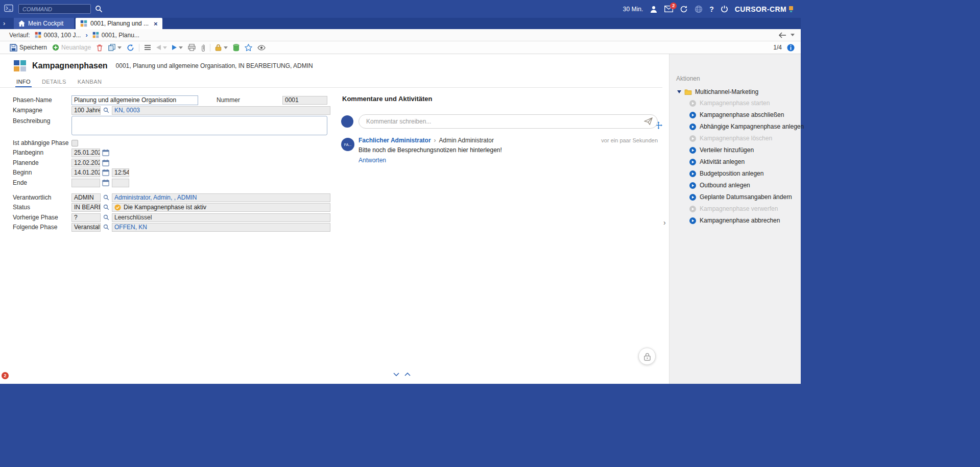  I want to click on tab-info: INFO, so click(23, 82).